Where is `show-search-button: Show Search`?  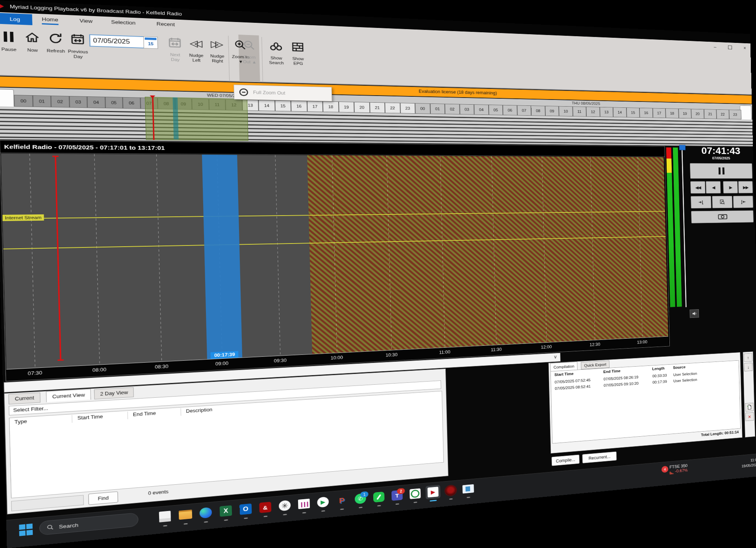 show-search-button: Show Search is located at coordinates (276, 51).